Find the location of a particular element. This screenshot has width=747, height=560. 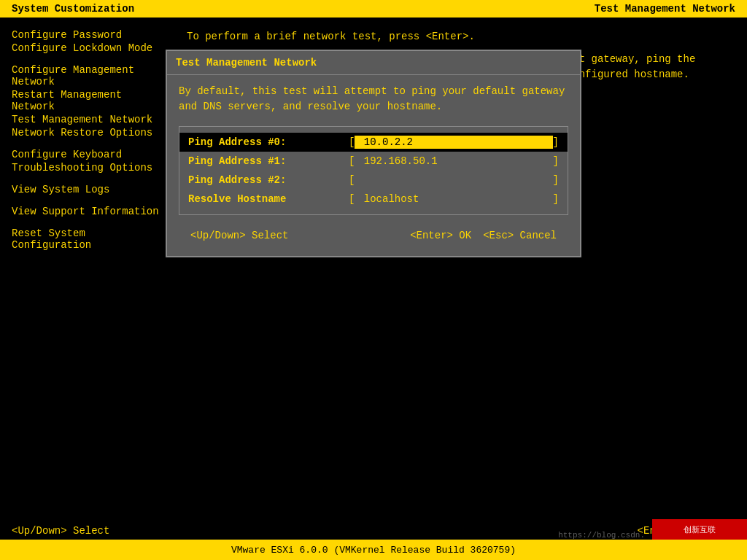

bottom-bar-text: VMware ESXi 6.0.0 (VMKernel Release Buil… is located at coordinates (374, 550).